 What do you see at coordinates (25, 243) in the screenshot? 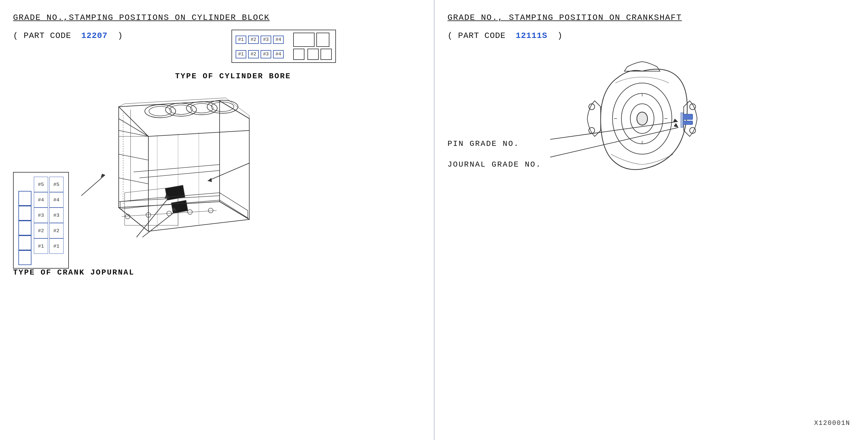
I see `jh4` at bounding box center [25, 243].